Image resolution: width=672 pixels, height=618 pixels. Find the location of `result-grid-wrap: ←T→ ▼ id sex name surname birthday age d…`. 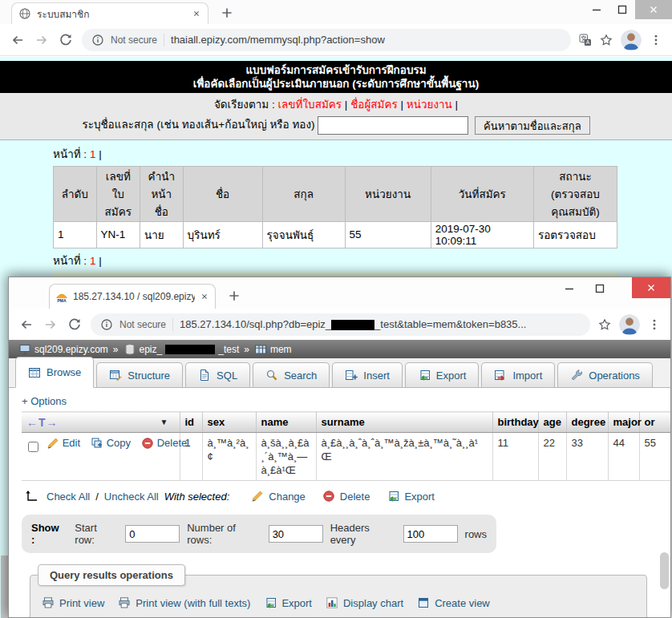

result-grid-wrap: ←T→ ▼ id sex name surname birthday age d… is located at coordinates (346, 446).